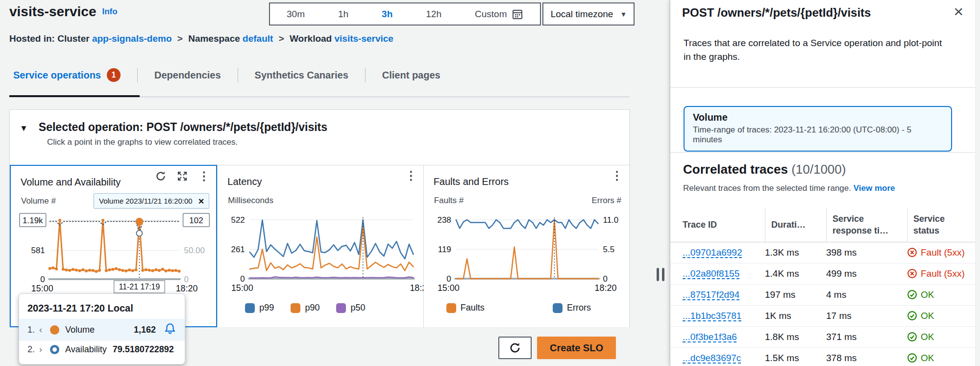 The height and width of the screenshot is (366, 980). I want to click on tooltip-index: 2., so click(33, 349).